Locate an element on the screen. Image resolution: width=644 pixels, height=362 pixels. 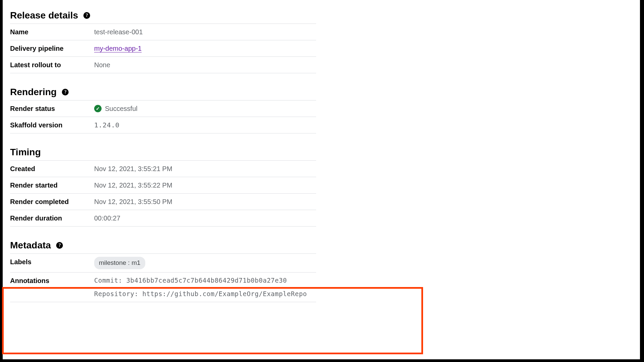
release-details-table: Name test-release-001 Delivery pipeline … is located at coordinates (163, 48).